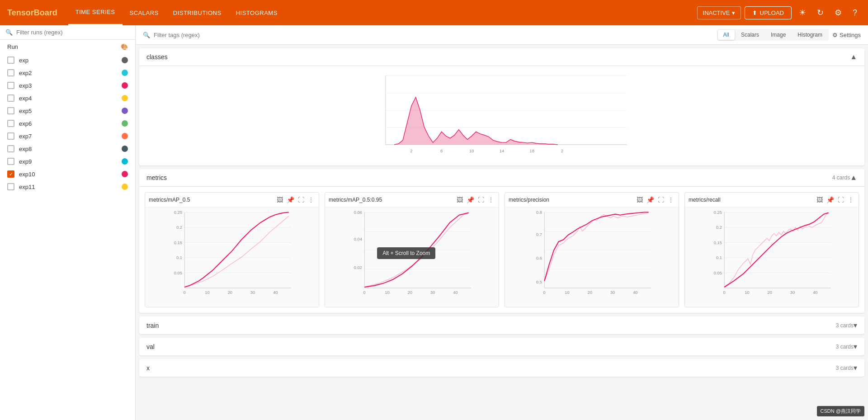 This screenshot has height=420, width=868. What do you see at coordinates (68, 60) in the screenshot?
I see `run-item-exp: exp` at bounding box center [68, 60].